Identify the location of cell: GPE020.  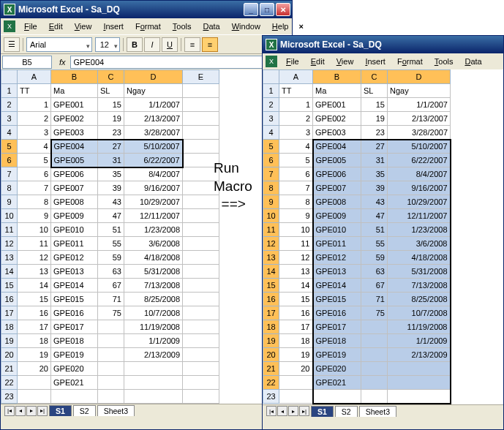
(75, 369).